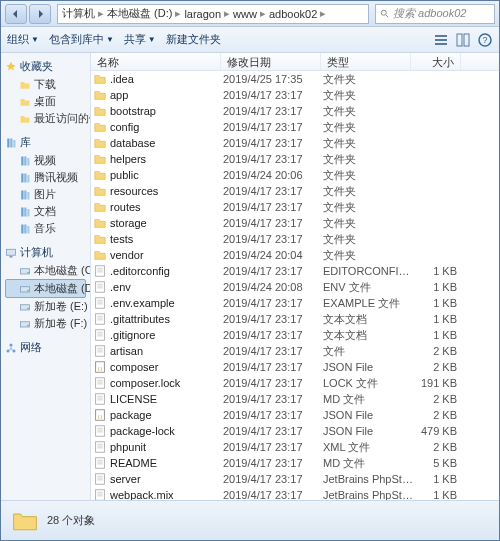 The image size is (500, 541). Describe the element at coordinates (485, 40) in the screenshot. I see `help-icon: ?` at that location.